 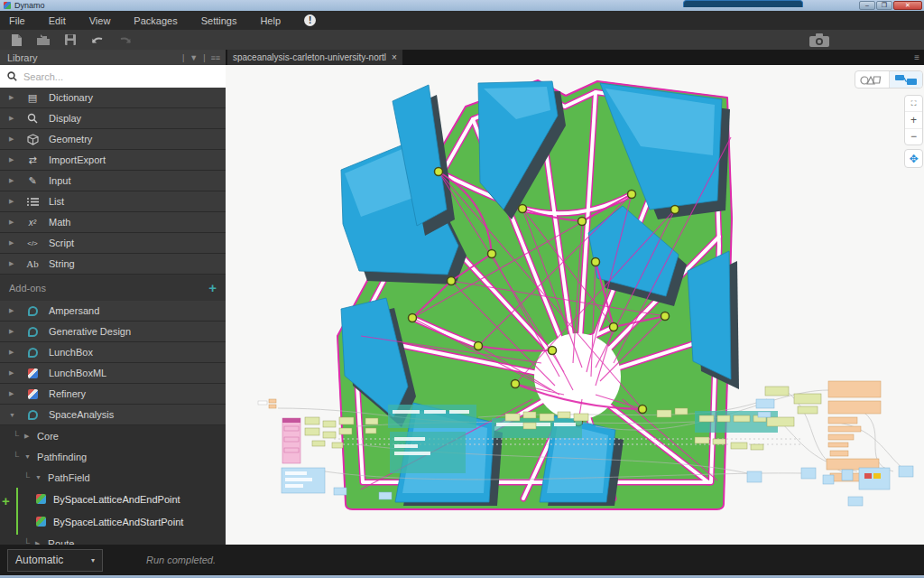 What do you see at coordinates (575, 58) in the screenshot?
I see `workspace-tab-bar: spaceanalysis-carleton-university-nortl …` at bounding box center [575, 58].